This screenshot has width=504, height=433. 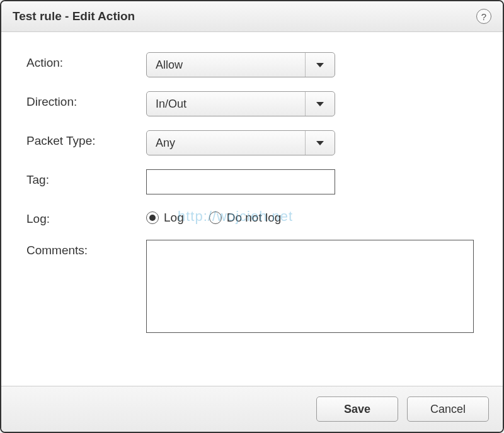 What do you see at coordinates (74, 16) in the screenshot?
I see `dialog-title: Test rule - Edit Action` at bounding box center [74, 16].